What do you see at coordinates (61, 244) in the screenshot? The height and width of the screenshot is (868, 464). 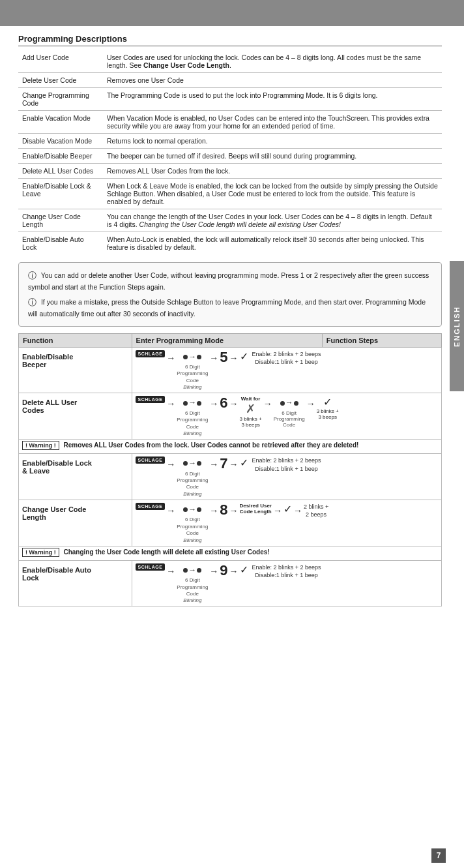 I see `desc-function: Enable/Disable Auto Lock` at bounding box center [61, 244].